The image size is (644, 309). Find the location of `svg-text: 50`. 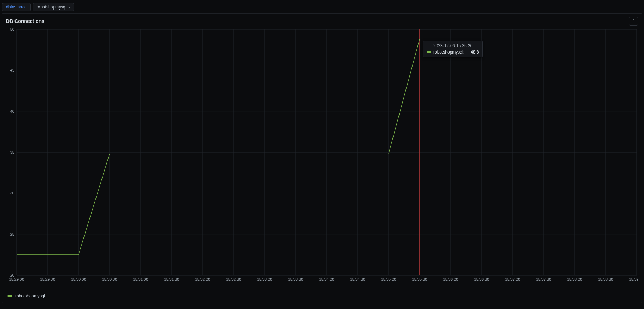

svg-text: 50 is located at coordinates (12, 29).